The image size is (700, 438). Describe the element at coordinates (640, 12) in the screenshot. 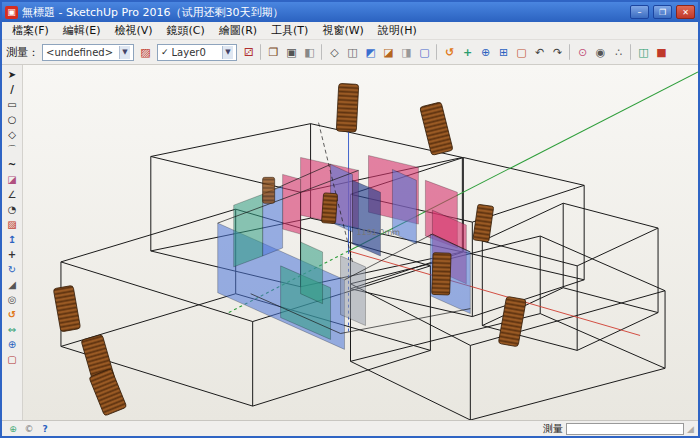

I see `minimize-button: –` at that location.